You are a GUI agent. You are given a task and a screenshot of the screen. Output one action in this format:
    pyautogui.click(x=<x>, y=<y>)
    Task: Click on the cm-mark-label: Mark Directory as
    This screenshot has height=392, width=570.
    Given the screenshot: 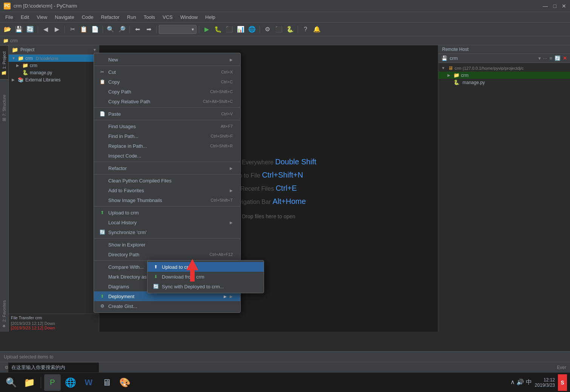 What is the action you would take?
    pyautogui.click(x=128, y=277)
    